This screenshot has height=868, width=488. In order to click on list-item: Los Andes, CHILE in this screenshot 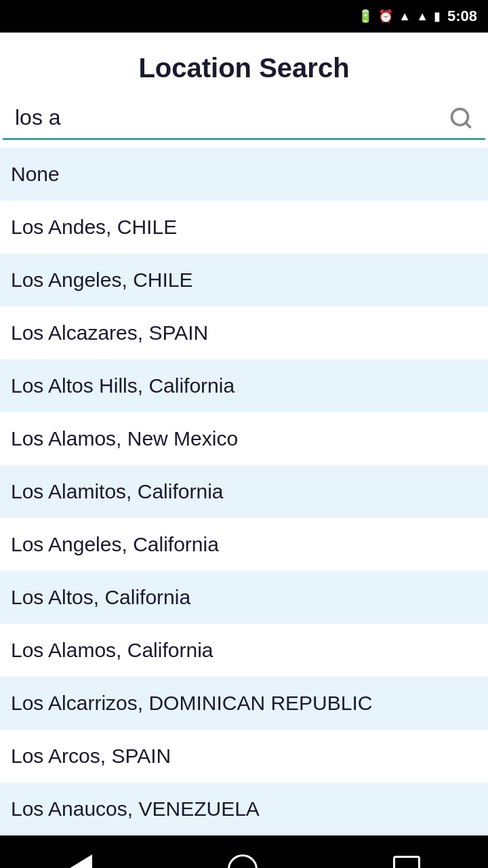, I will do `click(244, 227)`.